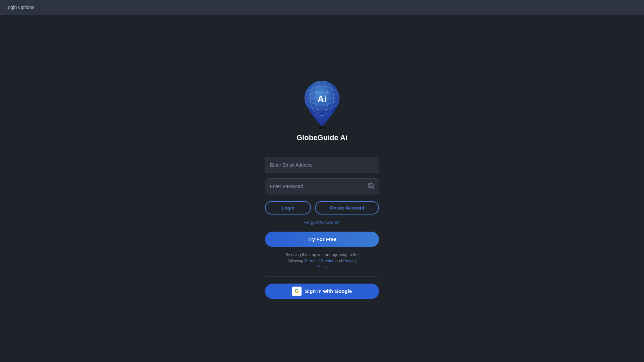 This screenshot has width=644, height=362. I want to click on login-button: Login, so click(288, 208).